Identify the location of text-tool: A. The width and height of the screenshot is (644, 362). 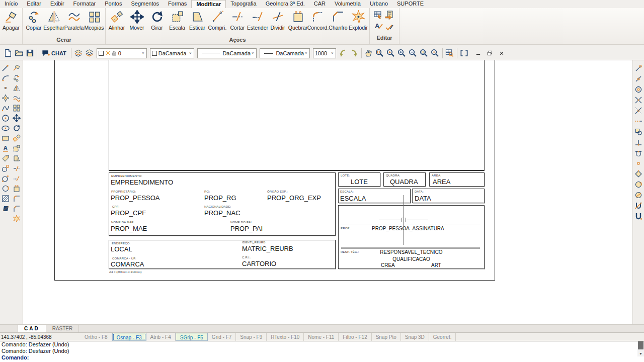
(6, 148).